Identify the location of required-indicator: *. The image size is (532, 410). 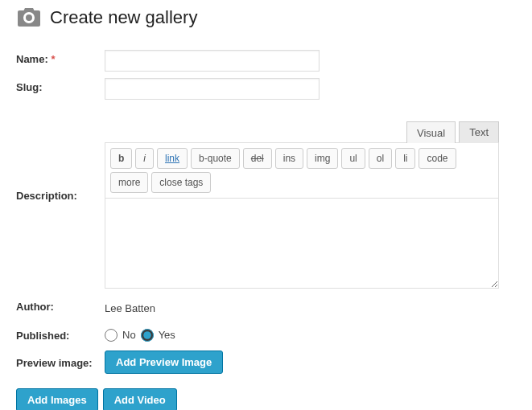
(53, 59).